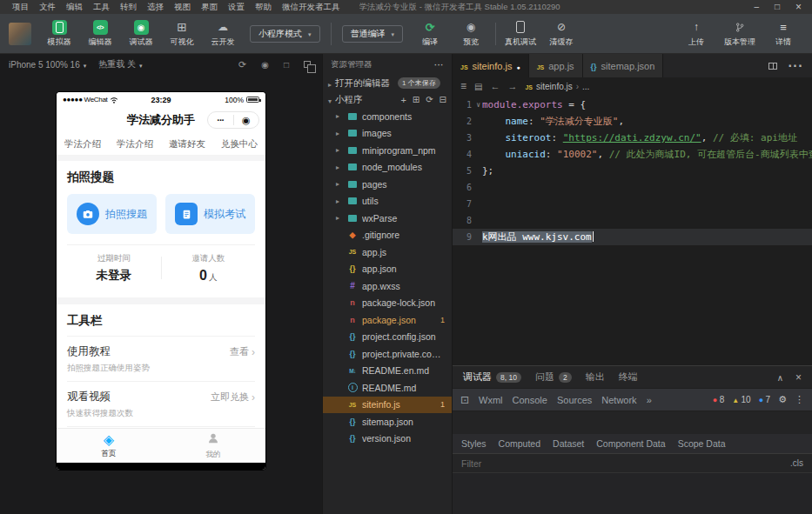 The image size is (812, 514). I want to click on info-count-badge: 7, so click(765, 400).